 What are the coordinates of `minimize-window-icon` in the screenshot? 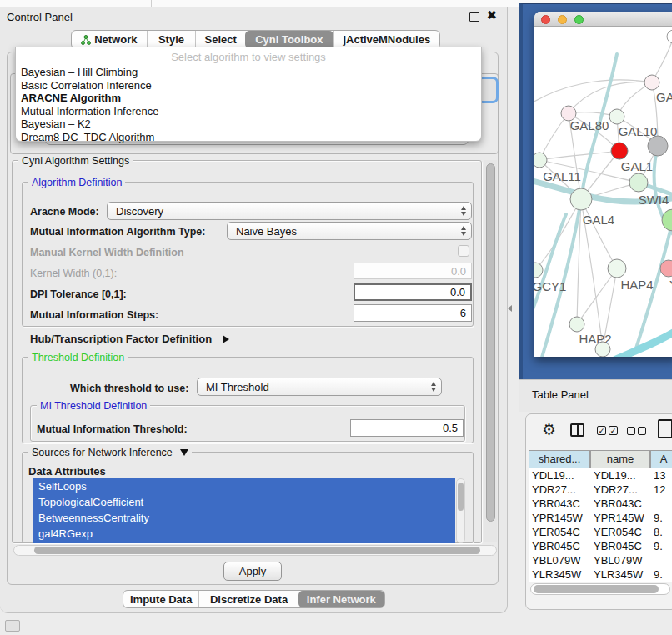 It's located at (562, 20).